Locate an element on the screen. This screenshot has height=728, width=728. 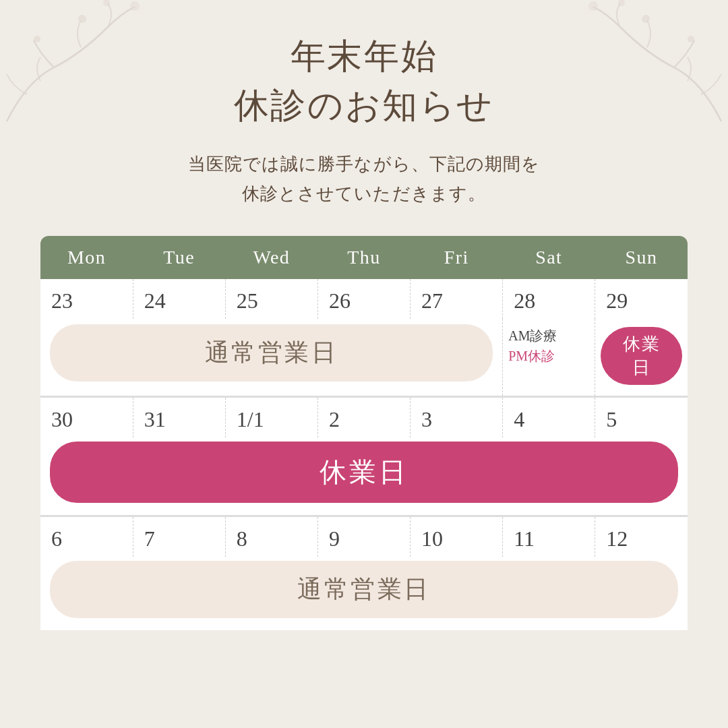
subtitle: 当医院では誠に勝手ながら、下記の期間を 休診とさせていただきます。 is located at coordinates (364, 179).